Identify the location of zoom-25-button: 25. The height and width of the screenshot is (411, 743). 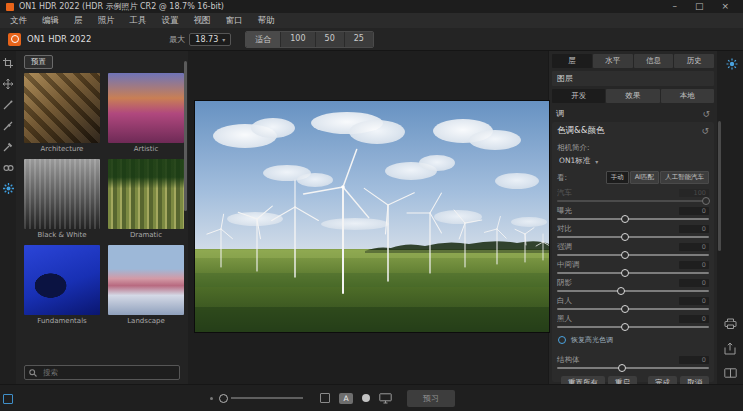
(359, 40).